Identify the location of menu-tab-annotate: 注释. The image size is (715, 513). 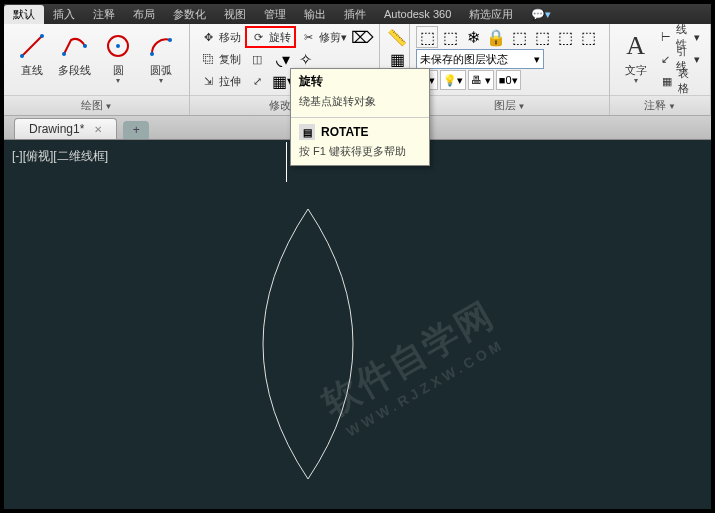
(104, 14).